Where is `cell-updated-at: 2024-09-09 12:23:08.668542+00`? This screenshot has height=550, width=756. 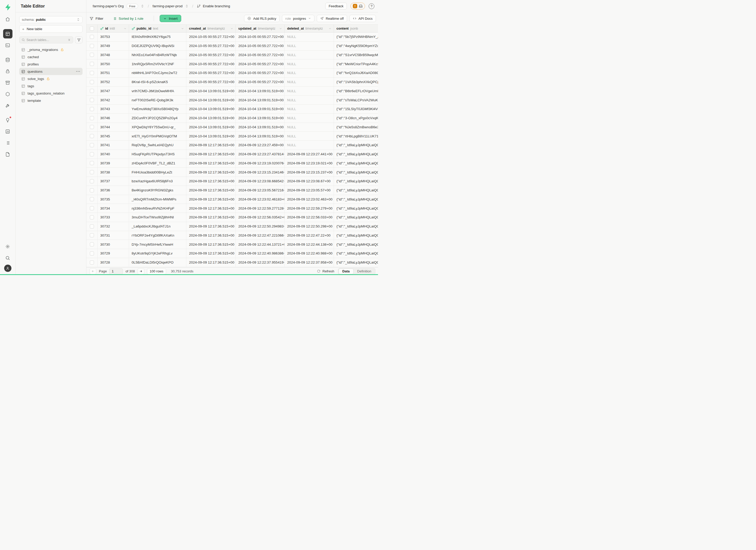
cell-updated-at: 2024-09-09 12:23:08.668542+00 is located at coordinates (260, 181).